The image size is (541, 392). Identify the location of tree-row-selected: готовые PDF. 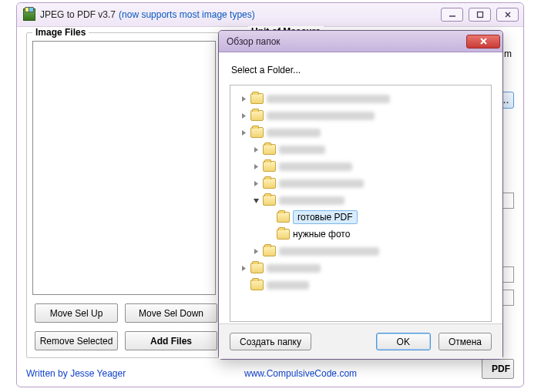
(361, 217).